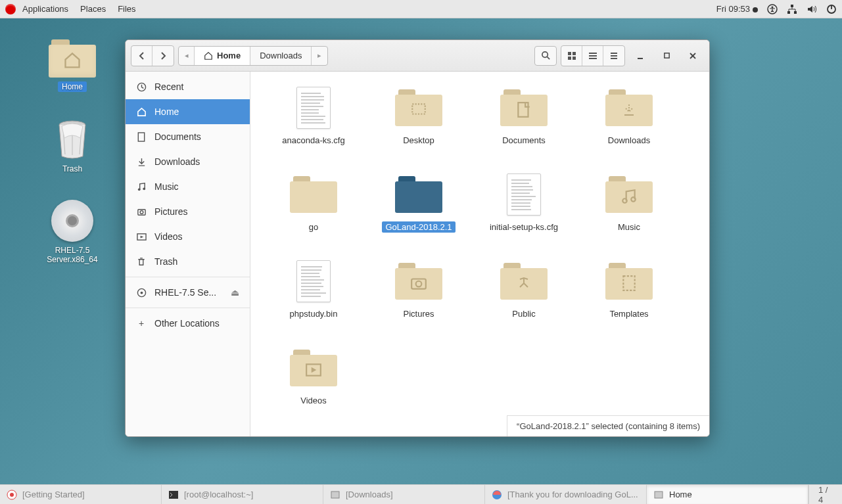 The height and width of the screenshot is (504, 842). I want to click on file-label: go, so click(314, 227).